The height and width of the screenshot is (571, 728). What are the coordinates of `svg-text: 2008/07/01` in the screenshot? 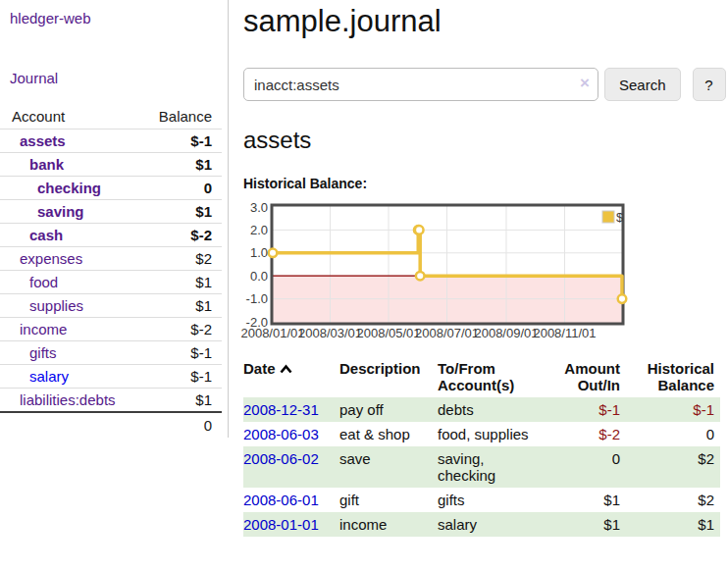 It's located at (447, 334).